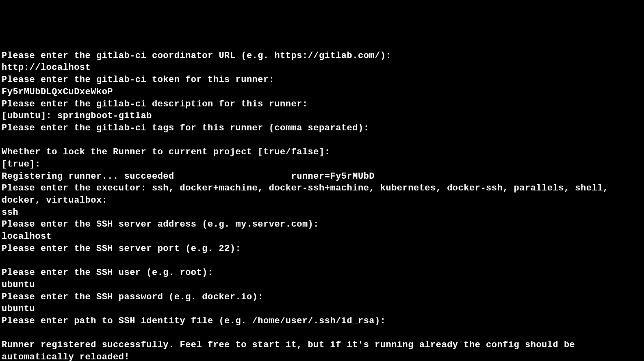 This screenshot has width=644, height=361. What do you see at coordinates (193, 321) in the screenshot?
I see `terminal-line: Please enter path to SSH identity file (…` at bounding box center [193, 321].